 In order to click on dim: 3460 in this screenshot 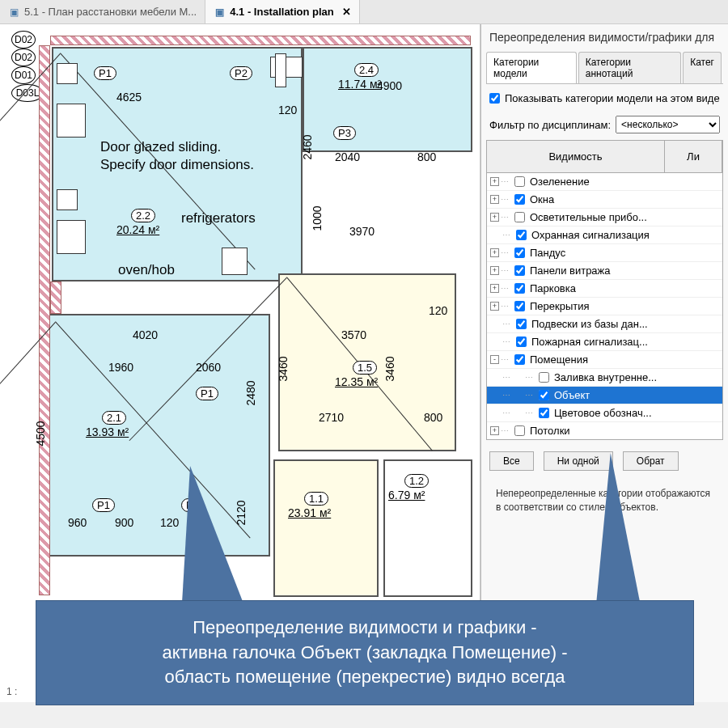, I will do `click(390, 369)`.